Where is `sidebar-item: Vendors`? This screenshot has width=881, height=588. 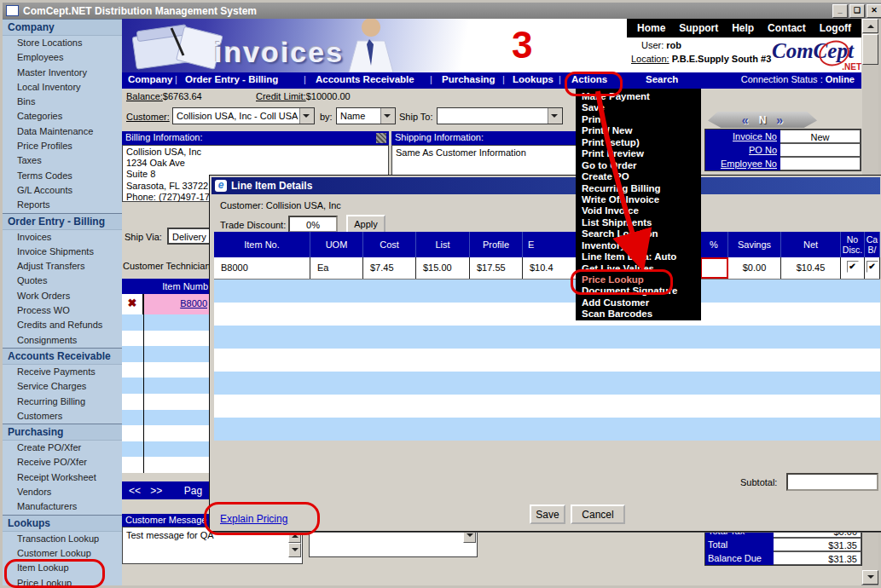
sidebar-item: Vendors is located at coordinates (62, 493).